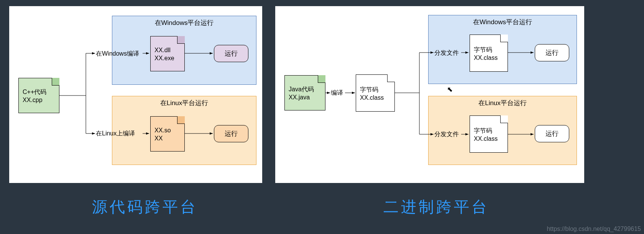 The width and height of the screenshot is (644, 234). What do you see at coordinates (450, 89) in the screenshot?
I see `cursor-icon: ⬉` at bounding box center [450, 89].